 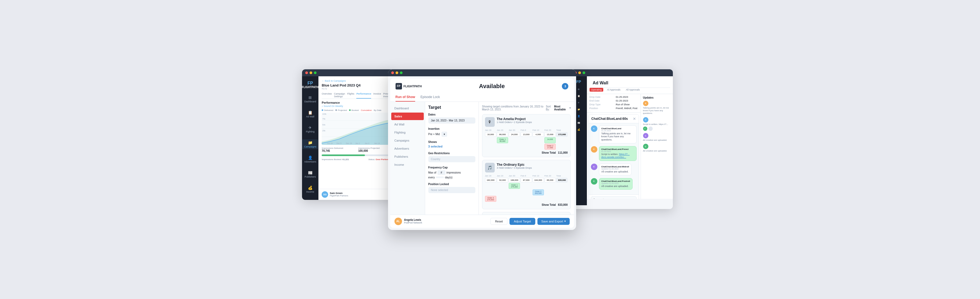 I want to click on ordinary-orders: Order 1275,000, so click(x=527, y=186).